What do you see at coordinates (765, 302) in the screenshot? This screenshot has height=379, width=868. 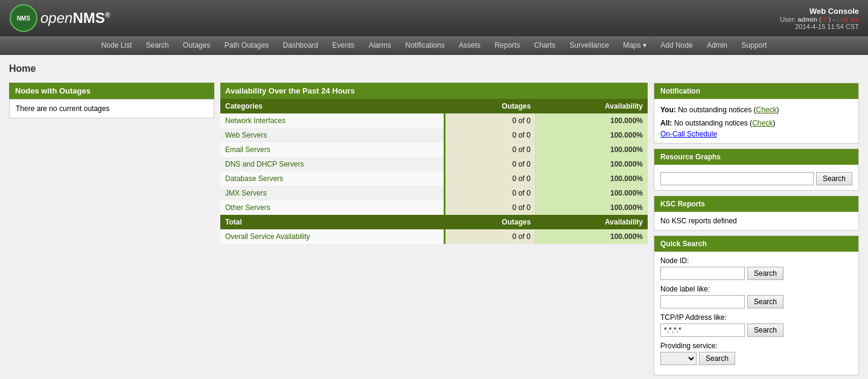 I see `node-label-search-button: Search` at bounding box center [765, 302].